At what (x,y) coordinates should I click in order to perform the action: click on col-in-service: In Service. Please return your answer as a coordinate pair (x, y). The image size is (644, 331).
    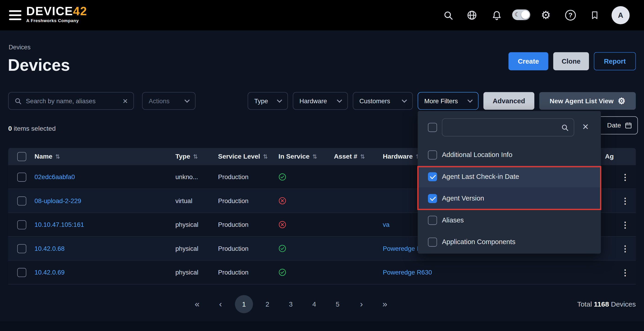
    Looking at the image, I should click on (294, 157).